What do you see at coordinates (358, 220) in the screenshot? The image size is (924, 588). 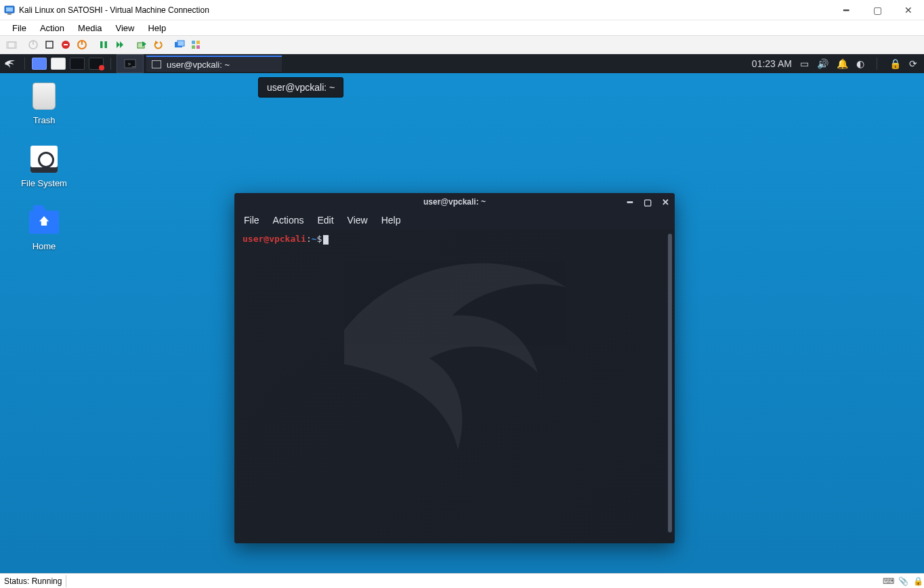 I see `term-menu-view: View` at bounding box center [358, 220].